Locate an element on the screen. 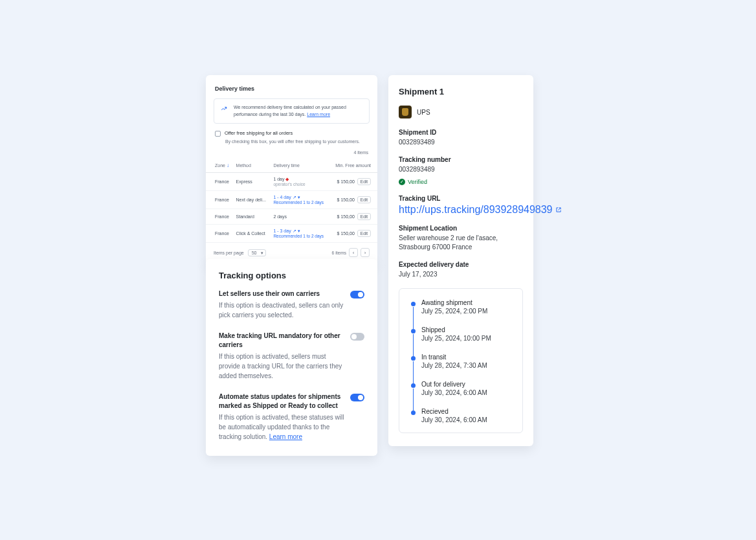 The height and width of the screenshot is (540, 756). timeline-title: Awating shipment is located at coordinates (467, 303).